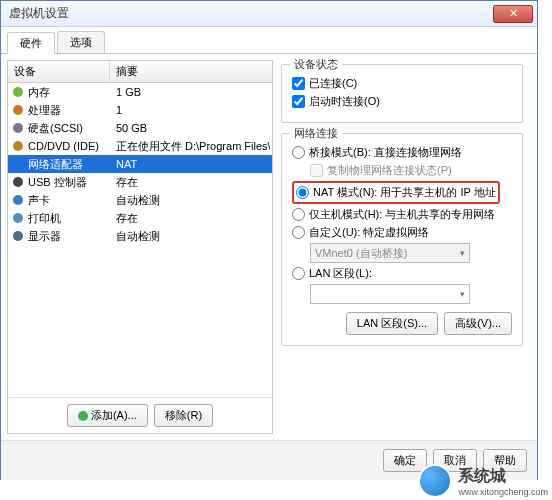  What do you see at coordinates (316, 170) in the screenshot?
I see `replicate-checkbox` at bounding box center [316, 170].